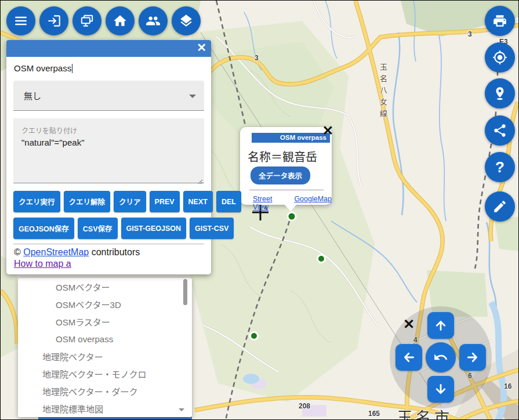 This screenshot has height=420, width=519. What do you see at coordinates (228, 202) in the screenshot?
I see `del-button: DEL` at bounding box center [228, 202].